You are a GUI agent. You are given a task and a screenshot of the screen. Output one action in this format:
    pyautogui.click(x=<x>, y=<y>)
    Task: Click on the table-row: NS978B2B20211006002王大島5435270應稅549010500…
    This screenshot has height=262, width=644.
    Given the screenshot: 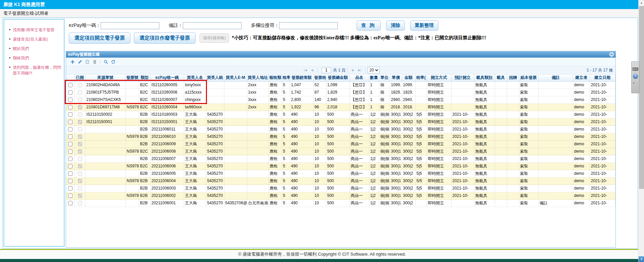 What is the action you would take?
    pyautogui.click(x=341, y=196)
    